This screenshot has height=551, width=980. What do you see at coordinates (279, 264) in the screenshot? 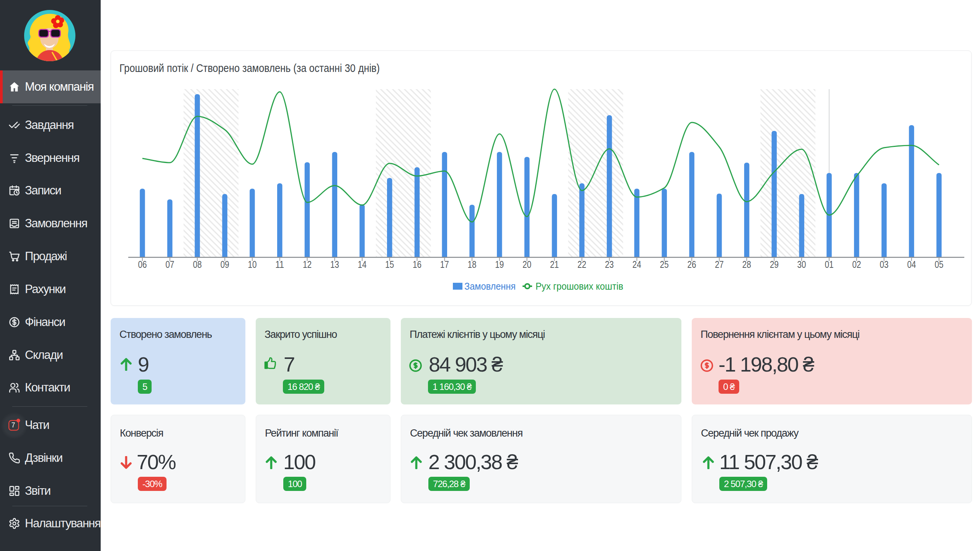
I see `svg-text: 11` at bounding box center [279, 264].